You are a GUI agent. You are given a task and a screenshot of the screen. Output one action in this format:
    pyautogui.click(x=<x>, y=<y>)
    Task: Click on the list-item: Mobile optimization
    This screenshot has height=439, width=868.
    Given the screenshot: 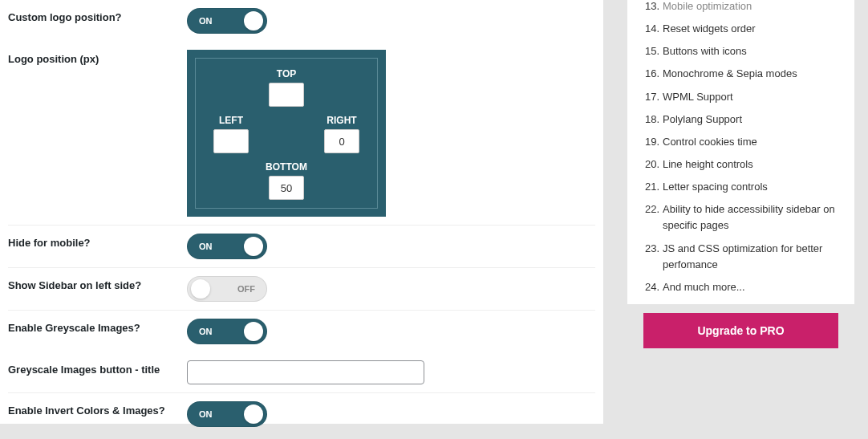 What is the action you would take?
    pyautogui.click(x=741, y=9)
    